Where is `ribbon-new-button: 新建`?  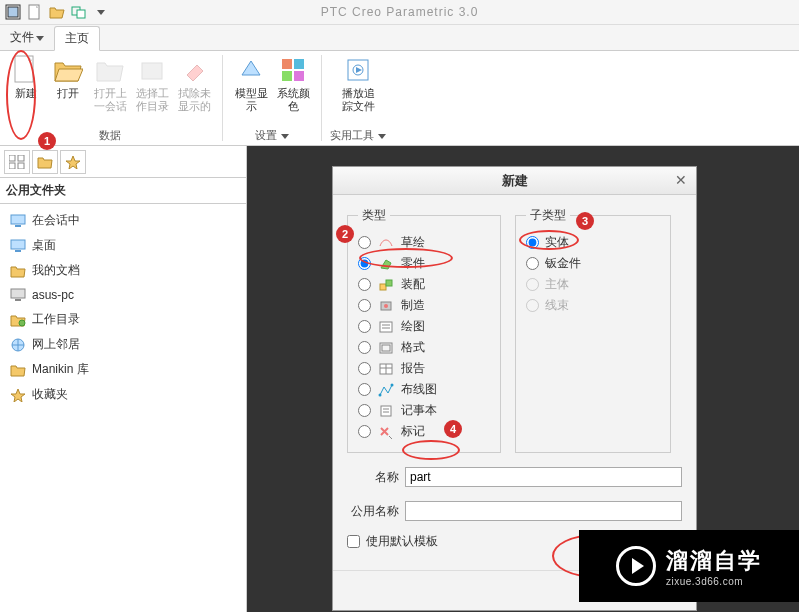 ribbon-new-button: 新建 is located at coordinates (26, 88).